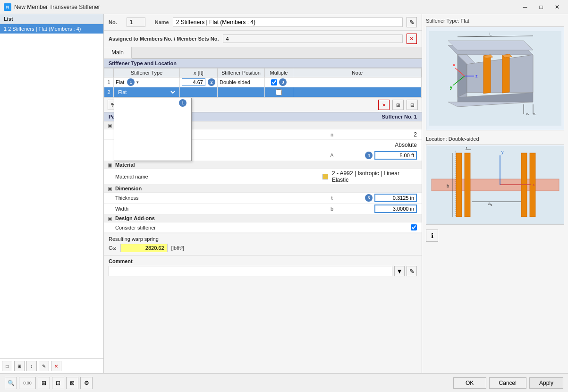 The height and width of the screenshot is (392, 568). I want to click on name-edit-button: ✎, so click(412, 22).